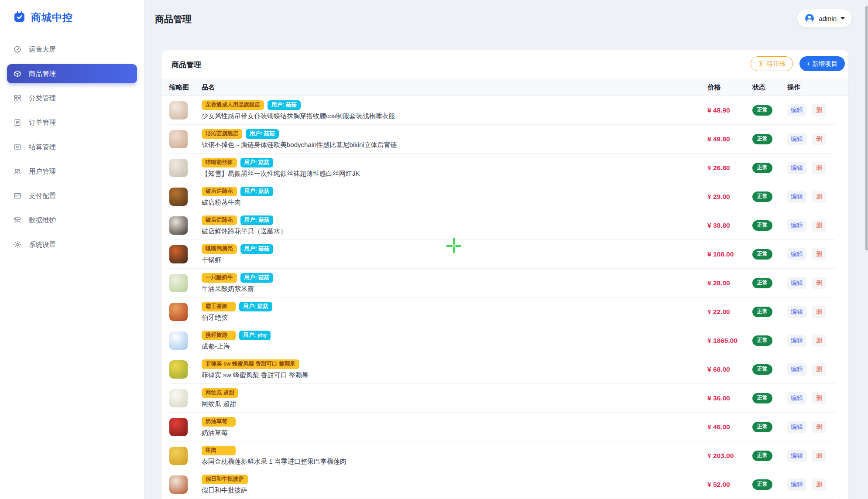 The height and width of the screenshot is (499, 868). What do you see at coordinates (17, 49) in the screenshot?
I see `gauge-icon` at bounding box center [17, 49].